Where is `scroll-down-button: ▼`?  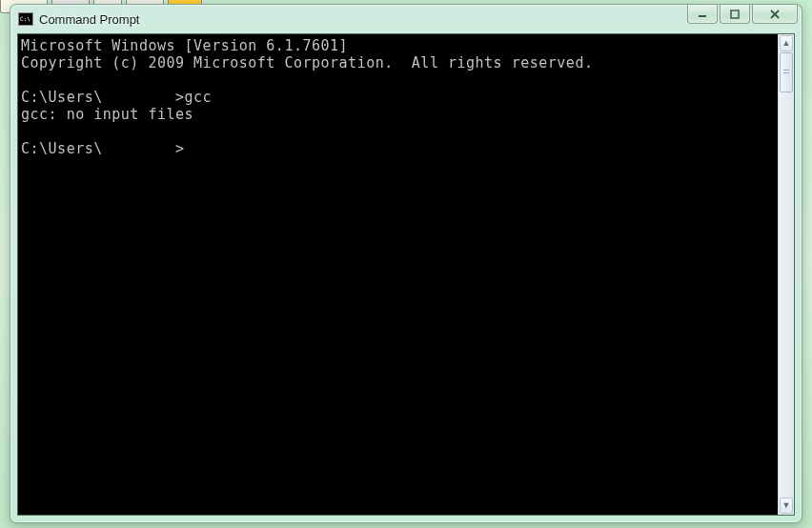
scroll-down-button: ▼ is located at coordinates (786, 505).